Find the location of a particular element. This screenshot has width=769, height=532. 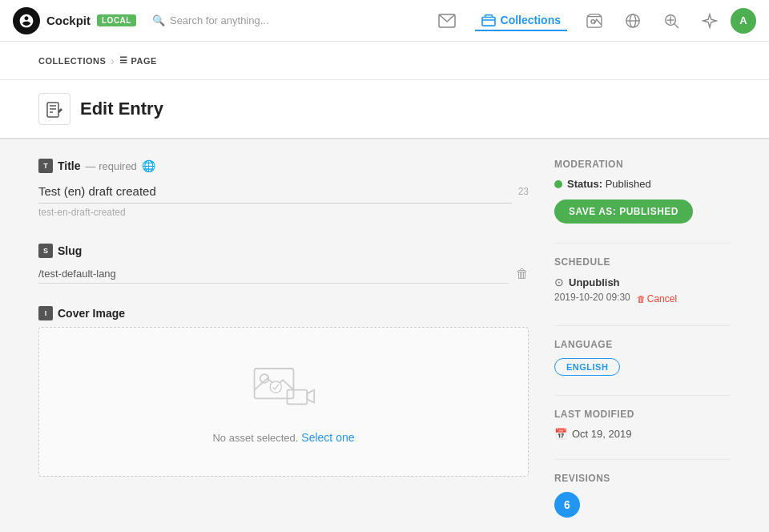

topnav: Cockpit LOCAL 🔍 Search for anything... C… is located at coordinates (384, 21).